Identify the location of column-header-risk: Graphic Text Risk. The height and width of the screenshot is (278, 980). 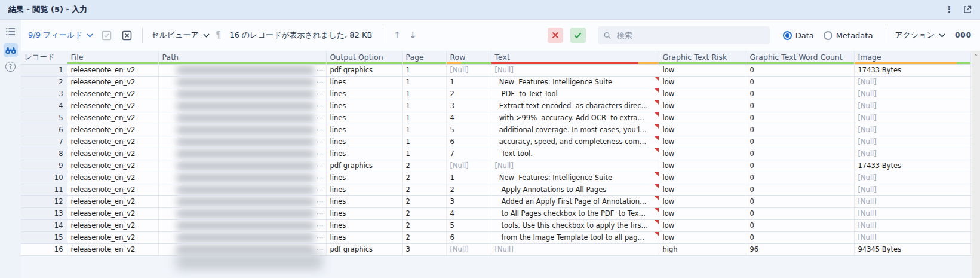
(702, 57).